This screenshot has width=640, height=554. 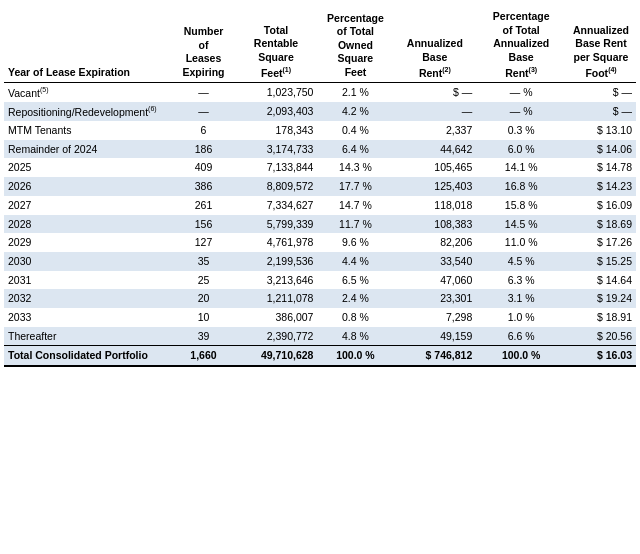 I want to click on cell-pct-owned: 4.8 %, so click(x=355, y=336).